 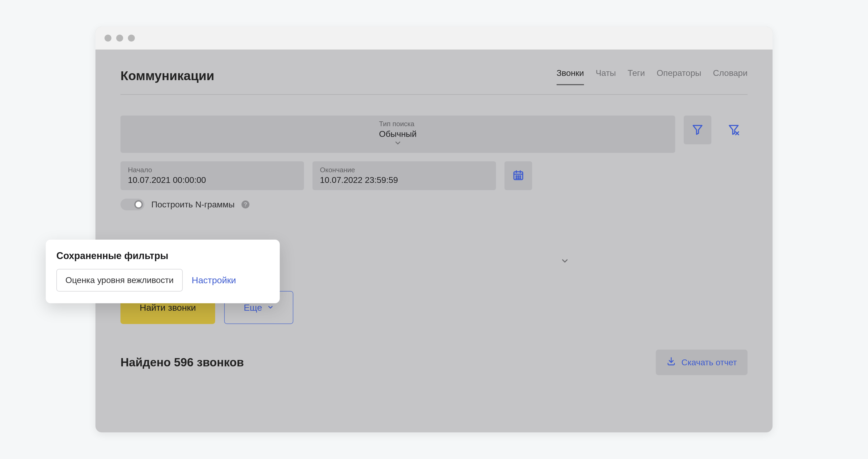 What do you see at coordinates (139, 204) in the screenshot?
I see `toggle-knob` at bounding box center [139, 204].